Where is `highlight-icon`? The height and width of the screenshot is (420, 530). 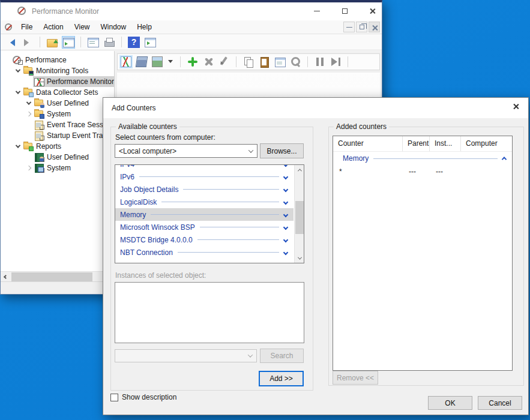 highlight-icon is located at coordinates (224, 62).